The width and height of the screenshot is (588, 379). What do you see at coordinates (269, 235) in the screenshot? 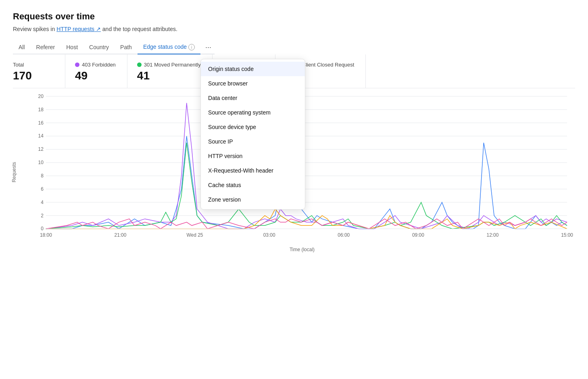
I see `svg-text: 03:00` at bounding box center [269, 235].